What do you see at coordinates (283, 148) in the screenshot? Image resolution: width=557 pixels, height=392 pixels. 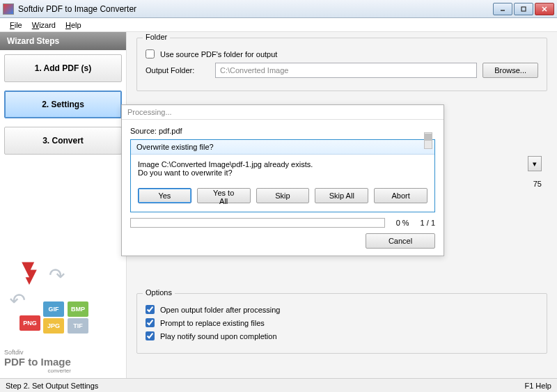 I see `overwrite-title: Overwrite existing file?` at bounding box center [283, 148].